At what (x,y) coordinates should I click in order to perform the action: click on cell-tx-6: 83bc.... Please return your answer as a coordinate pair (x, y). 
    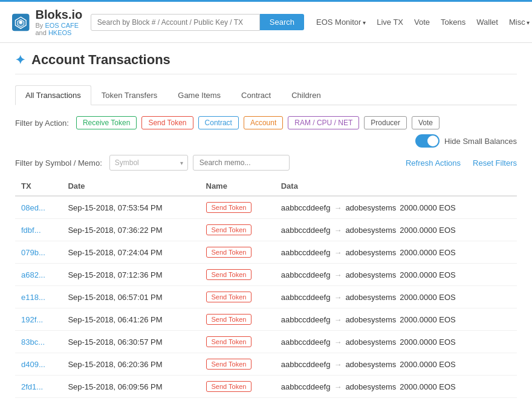
    Looking at the image, I should click on (39, 342).